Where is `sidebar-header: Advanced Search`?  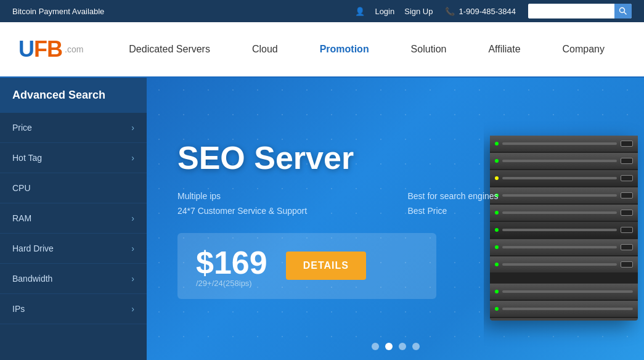 sidebar-header: Advanced Search is located at coordinates (73, 95).